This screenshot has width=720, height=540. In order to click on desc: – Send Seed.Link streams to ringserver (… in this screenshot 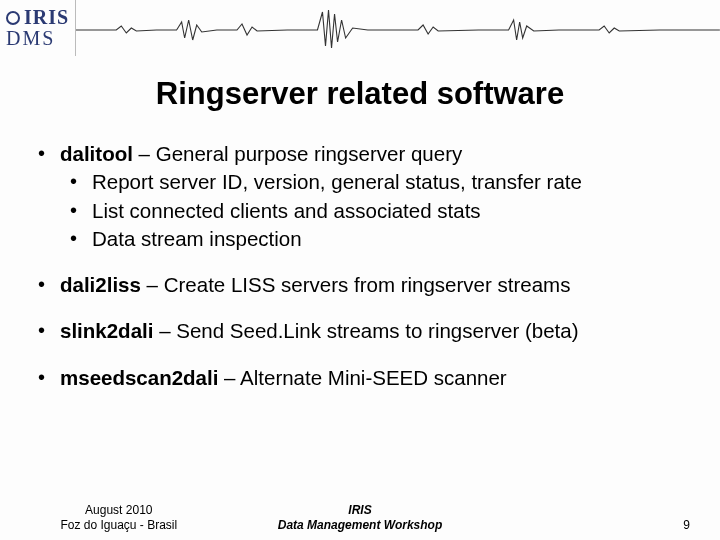, I will do `click(366, 330)`.